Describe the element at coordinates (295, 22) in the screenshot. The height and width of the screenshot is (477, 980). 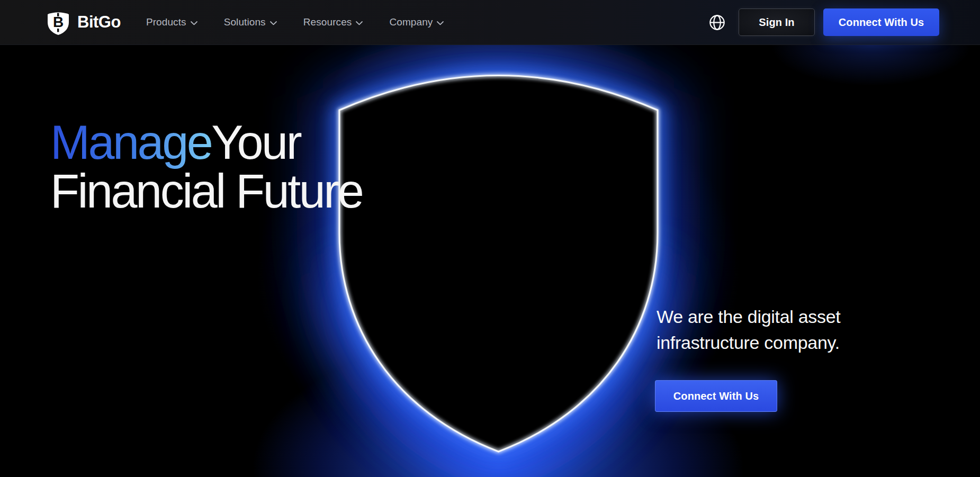
I see `main-menu: Products Solutions Resources Company` at that location.